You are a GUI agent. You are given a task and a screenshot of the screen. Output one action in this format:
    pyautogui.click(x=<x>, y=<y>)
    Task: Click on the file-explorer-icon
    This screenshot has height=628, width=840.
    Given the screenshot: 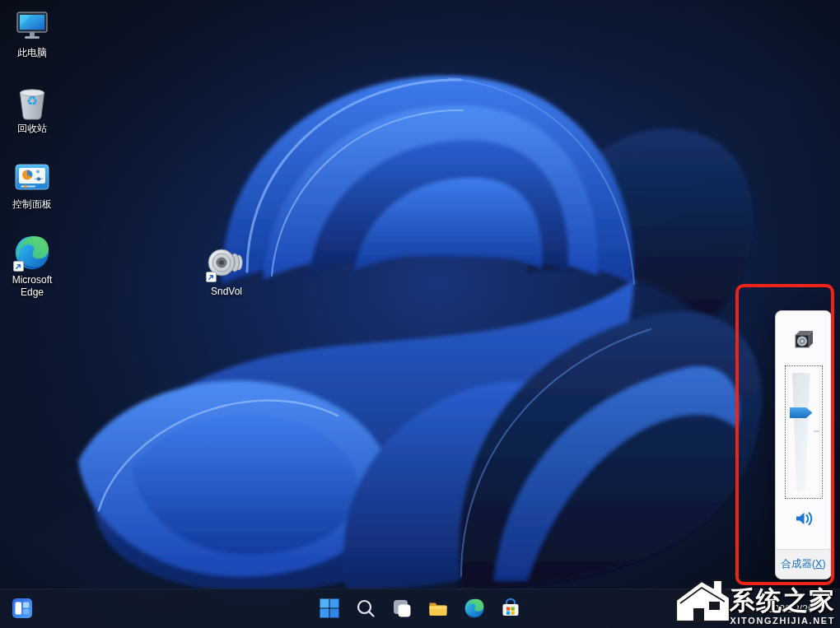 What is the action you would take?
    pyautogui.click(x=438, y=609)
    